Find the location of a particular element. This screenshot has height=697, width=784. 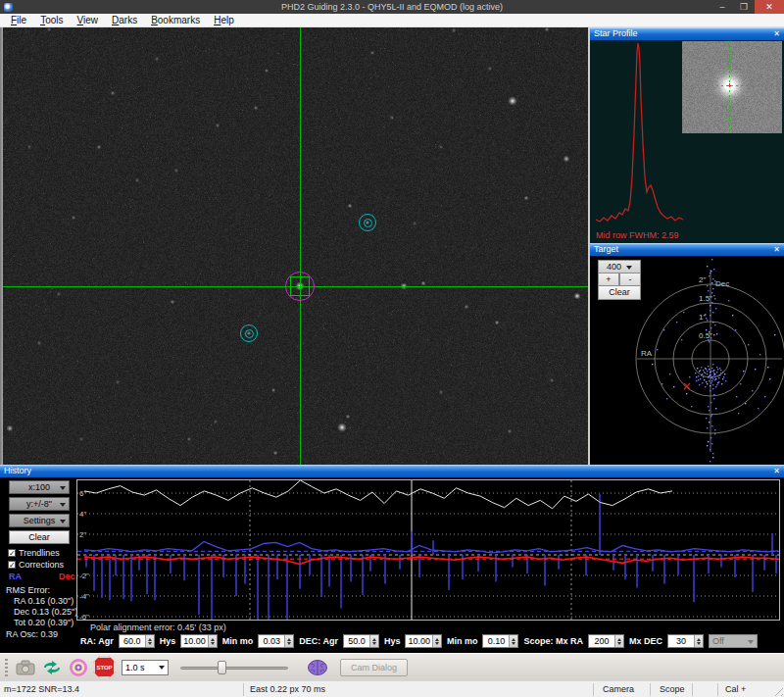

rms-header: RMS Error: is located at coordinates (27, 590).